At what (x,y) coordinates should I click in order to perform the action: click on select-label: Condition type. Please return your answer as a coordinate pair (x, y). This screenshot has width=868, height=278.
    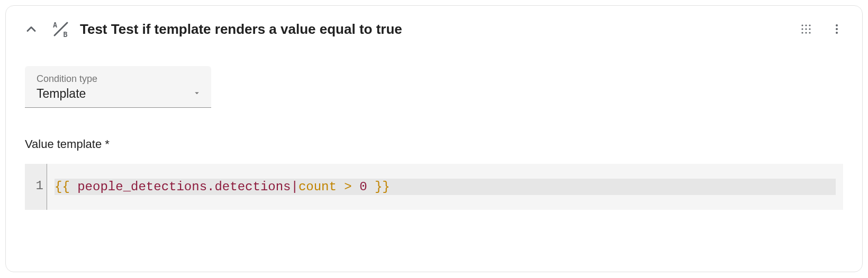
    Looking at the image, I should click on (119, 79).